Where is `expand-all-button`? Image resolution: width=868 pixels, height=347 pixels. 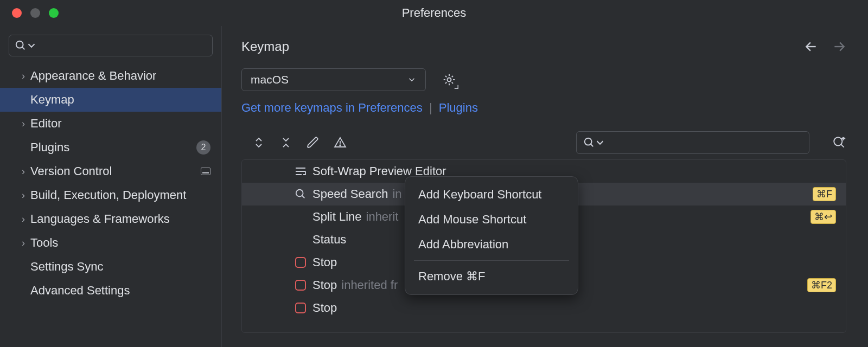
expand-all-button is located at coordinates (259, 143).